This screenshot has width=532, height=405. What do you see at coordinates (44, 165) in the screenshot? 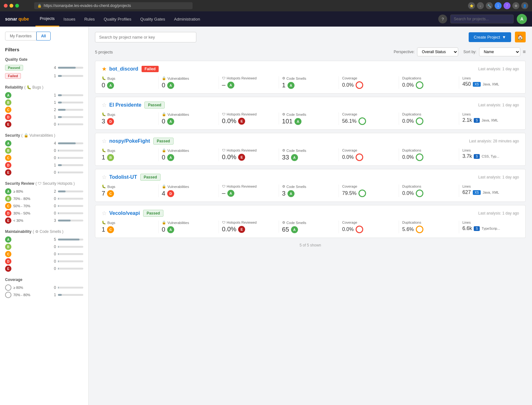
I see `security-grade-D: D 1` at bounding box center [44, 165].